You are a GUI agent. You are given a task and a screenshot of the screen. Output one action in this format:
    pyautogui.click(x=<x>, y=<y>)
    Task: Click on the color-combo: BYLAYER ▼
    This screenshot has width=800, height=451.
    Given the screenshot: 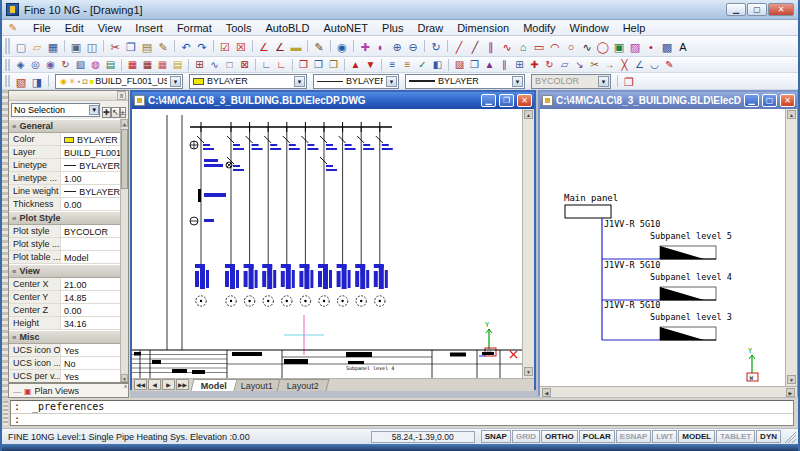 What is the action you would take?
    pyautogui.click(x=248, y=82)
    